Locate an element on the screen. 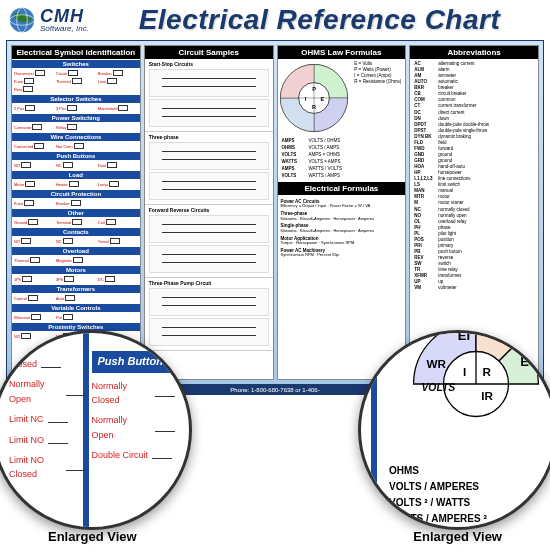 The width and height of the screenshot is (550, 550). circuit-sample: Three-phase is located at coordinates (209, 168).